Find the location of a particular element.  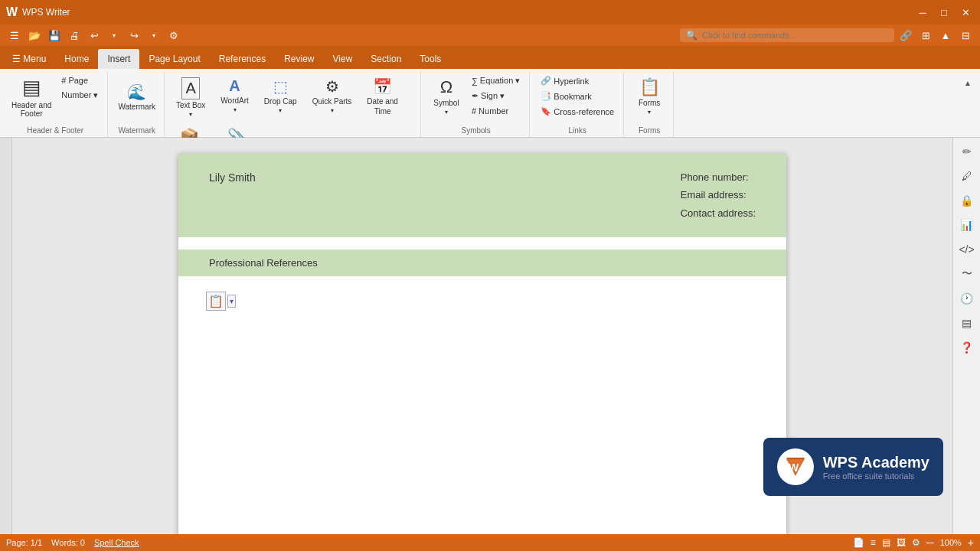

tab-review: Review is located at coordinates (299, 59).